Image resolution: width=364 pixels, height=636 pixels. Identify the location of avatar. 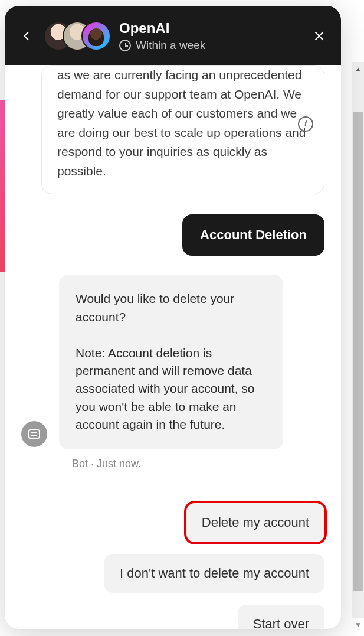
(96, 36).